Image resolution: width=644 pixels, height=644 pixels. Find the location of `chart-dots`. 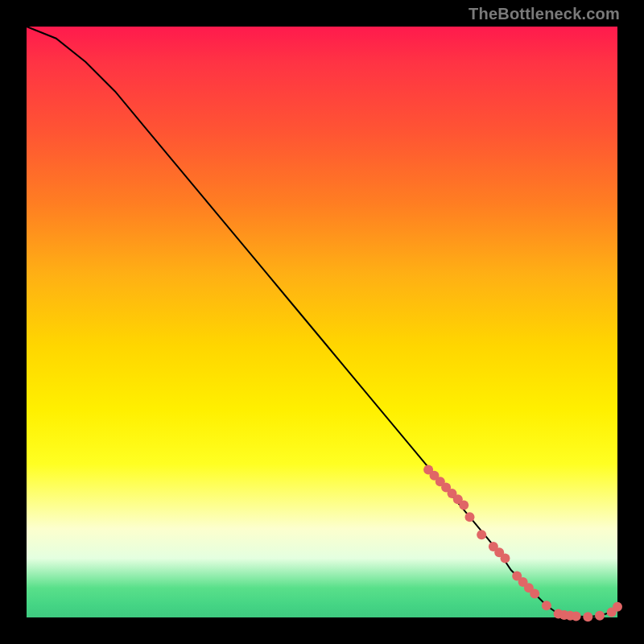

chart-dots is located at coordinates (523, 544).